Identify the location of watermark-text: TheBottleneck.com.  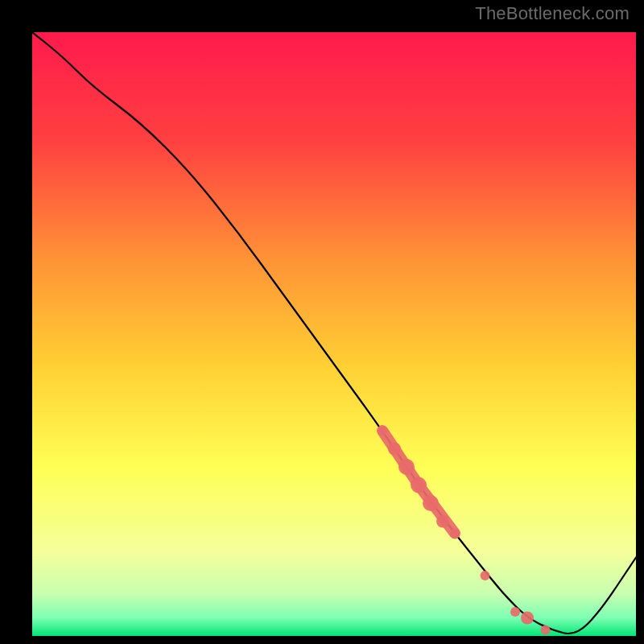
(552, 14).